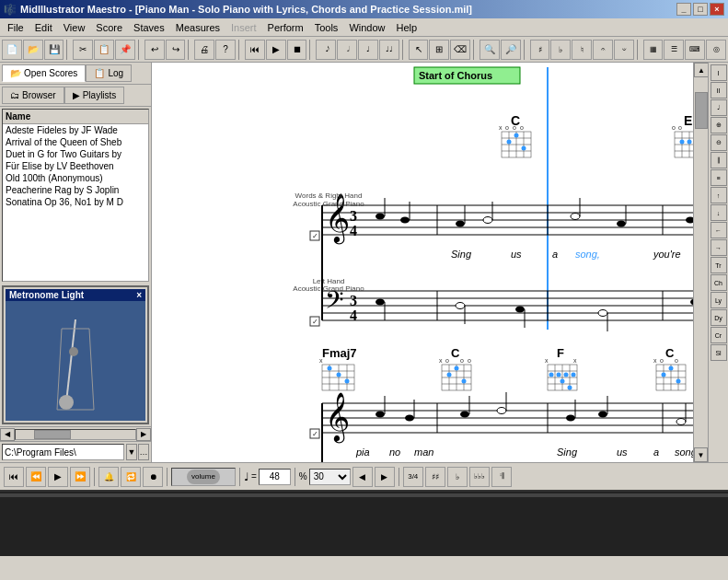  What do you see at coordinates (75, 179) in the screenshot?
I see `list-item: Old 100th (Anonymous)` at bounding box center [75, 179].